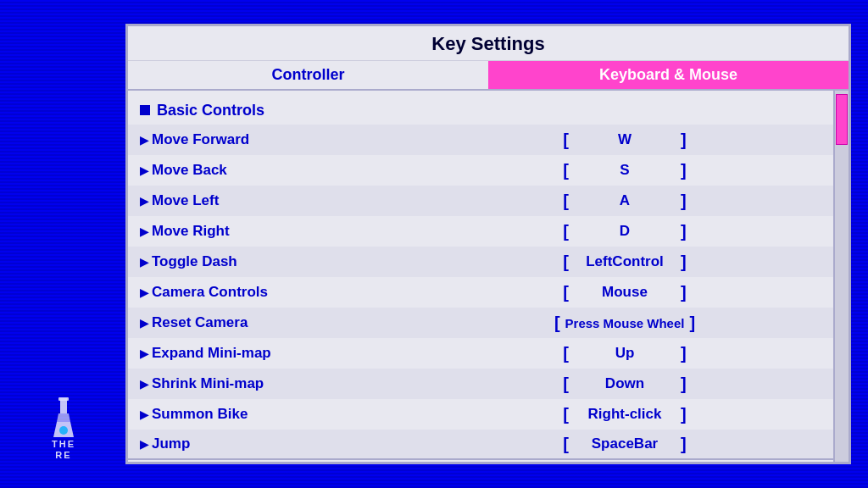 This screenshot has width=868, height=488. I want to click on logo: THERE, so click(64, 429).